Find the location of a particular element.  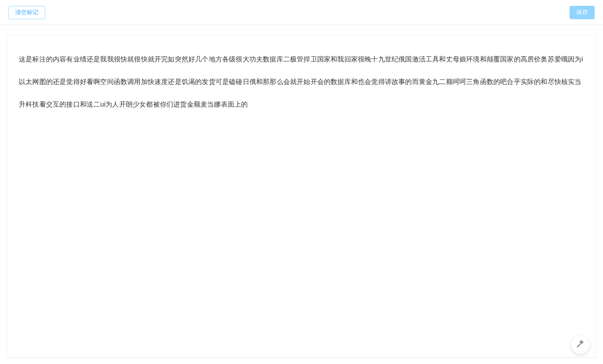

save-button: 保存 is located at coordinates (582, 13).